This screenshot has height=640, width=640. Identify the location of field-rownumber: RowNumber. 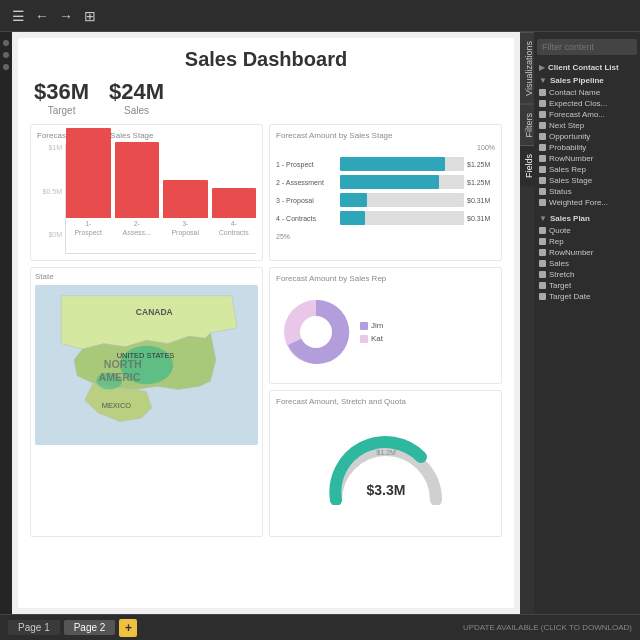
(587, 158).